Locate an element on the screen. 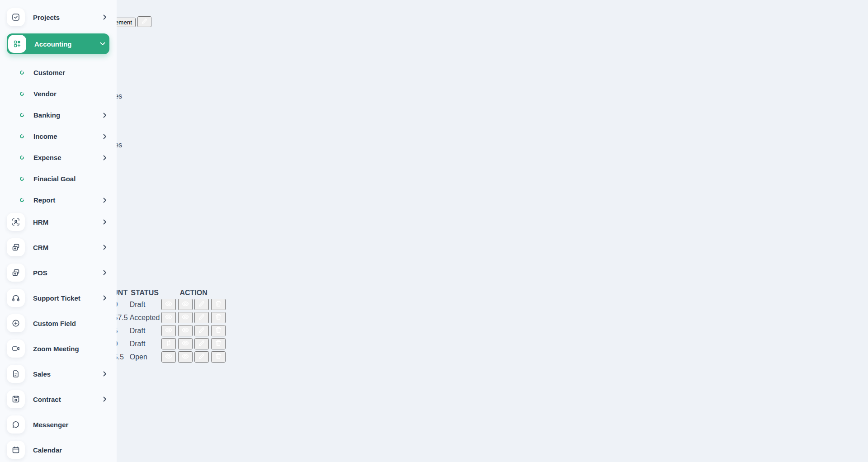 This screenshot has height=462, width=868. sidebar-item-vendor: Vendor is located at coordinates (58, 94).